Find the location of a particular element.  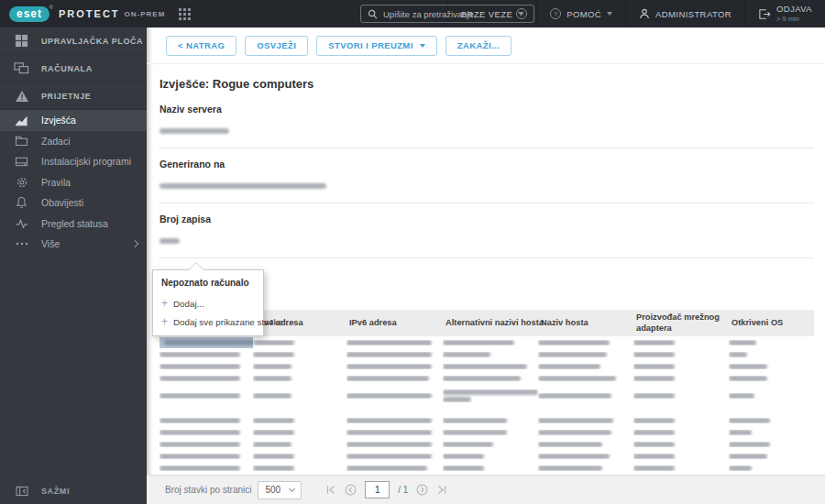

toolbar: < NATRAG OSVJEŽI STVORI I PREUZMI ZAKAŽI… is located at coordinates (486, 46).